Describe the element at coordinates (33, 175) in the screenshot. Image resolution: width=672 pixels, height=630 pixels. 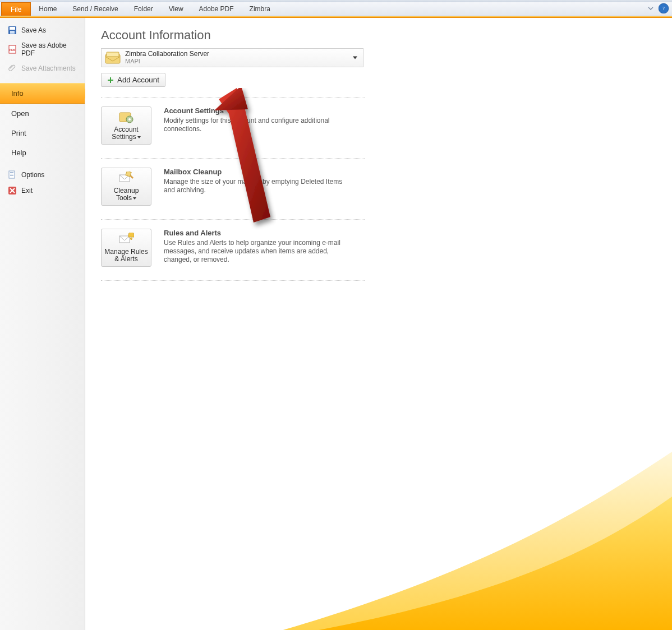
I see `options-label: Options` at that location.